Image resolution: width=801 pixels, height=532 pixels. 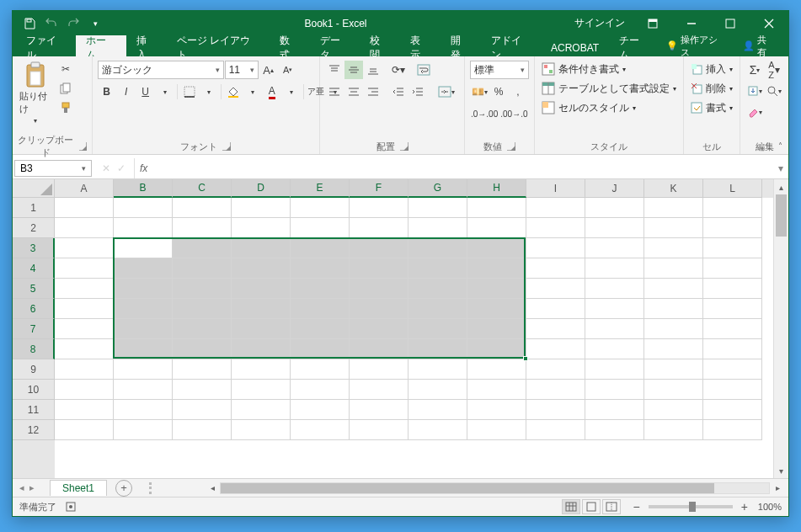 What do you see at coordinates (34, 390) in the screenshot?
I see `row-header-10: 10` at bounding box center [34, 390].